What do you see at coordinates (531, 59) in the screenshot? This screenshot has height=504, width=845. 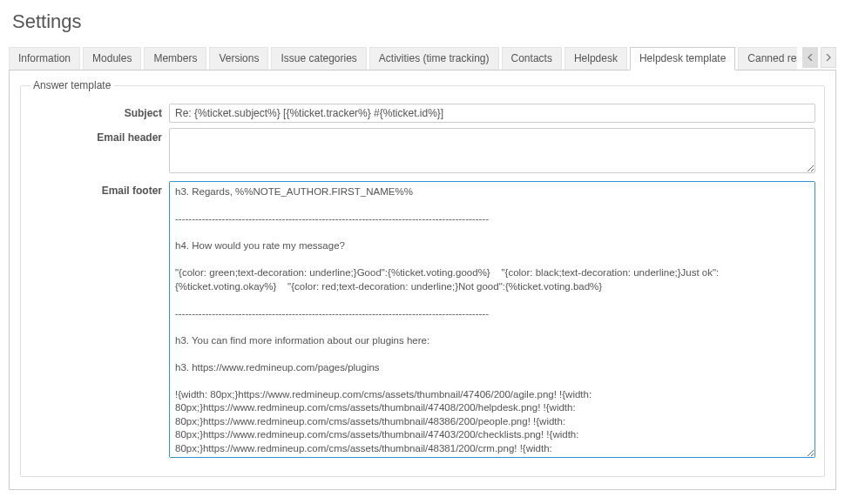 I see `tab-contacts: Contacts` at bounding box center [531, 59].